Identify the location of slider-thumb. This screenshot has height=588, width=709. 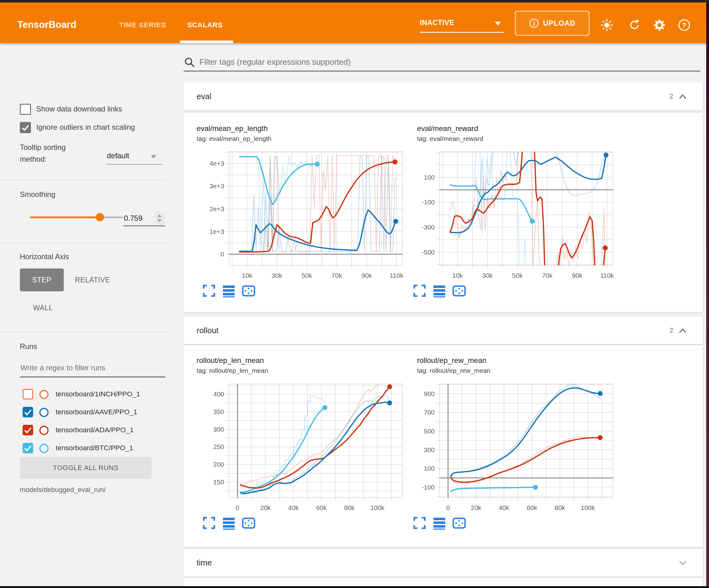
(100, 218).